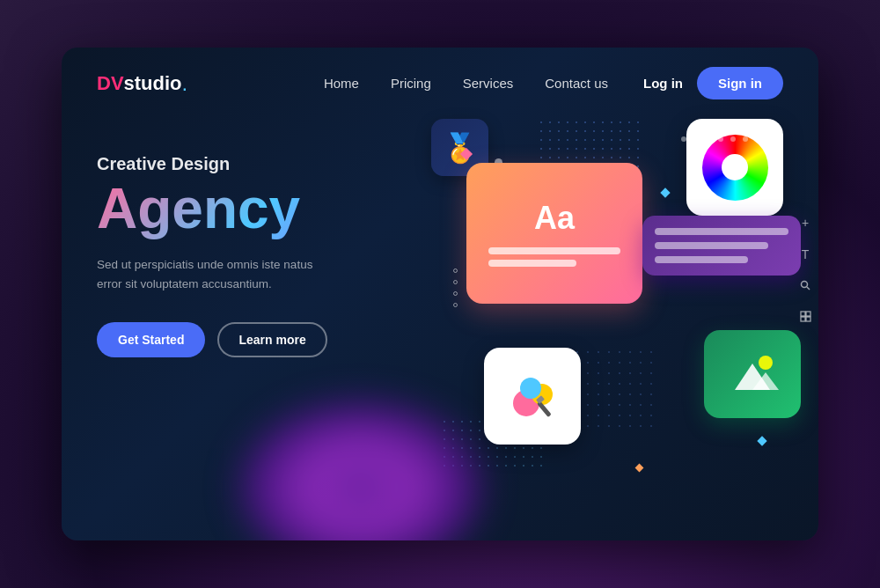 Image resolution: width=880 pixels, height=588 pixels. I want to click on typography-lines, so click(554, 257).